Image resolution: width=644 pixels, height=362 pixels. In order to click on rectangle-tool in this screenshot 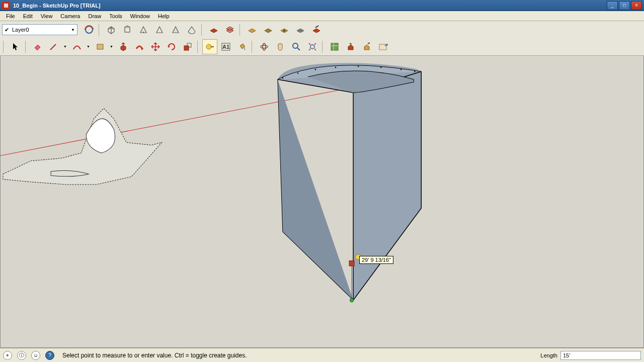, I will do `click(100, 47)`.